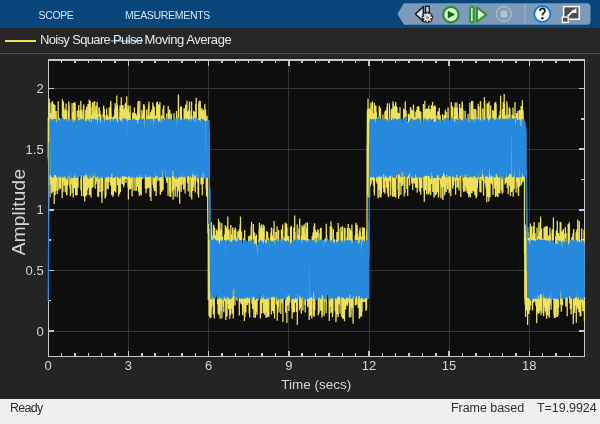 The width and height of the screenshot is (600, 424). I want to click on svg-text: Amplitude, so click(18, 212).